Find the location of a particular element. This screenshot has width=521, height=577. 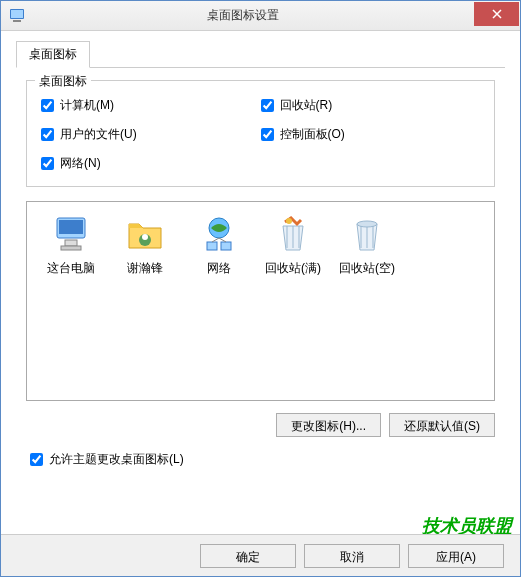

restore-default-button: 还原默认值(S) is located at coordinates (442, 425).